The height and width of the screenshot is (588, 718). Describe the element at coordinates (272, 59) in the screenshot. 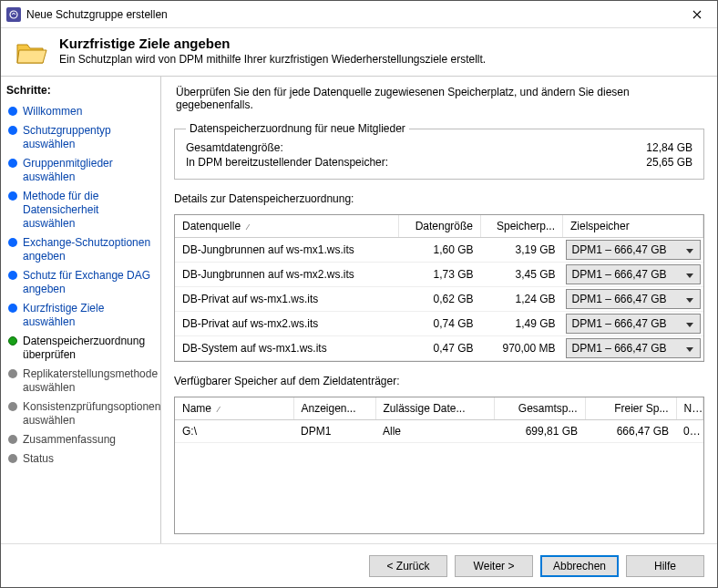

I see `page-subtitle: Ein Schutzplan wird von DPM mithilfe Ihr…` at that location.